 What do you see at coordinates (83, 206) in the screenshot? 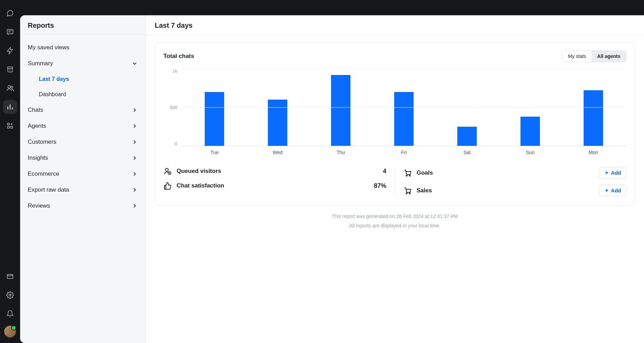
I see `sidebar-item-reviews: Reviews` at bounding box center [83, 206].